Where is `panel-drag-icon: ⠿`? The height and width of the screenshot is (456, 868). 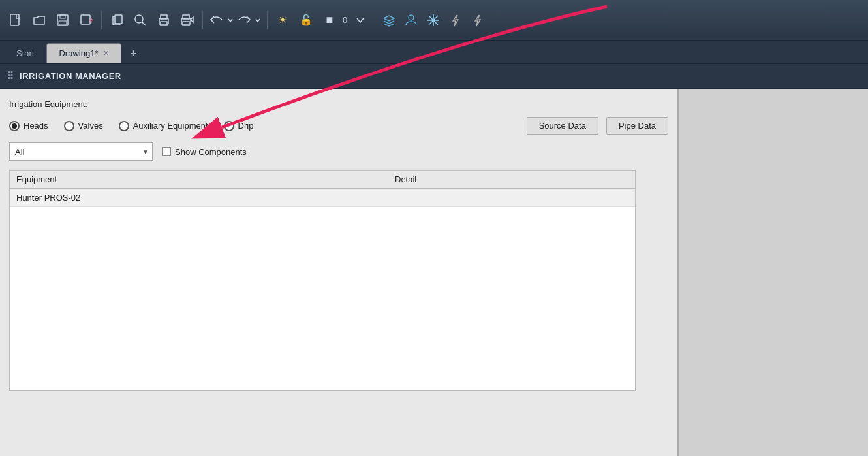 panel-drag-icon: ⠿ is located at coordinates (10, 76).